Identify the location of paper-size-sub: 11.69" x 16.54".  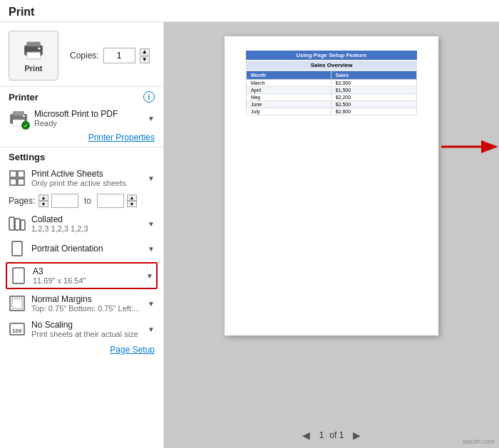
(87, 281).